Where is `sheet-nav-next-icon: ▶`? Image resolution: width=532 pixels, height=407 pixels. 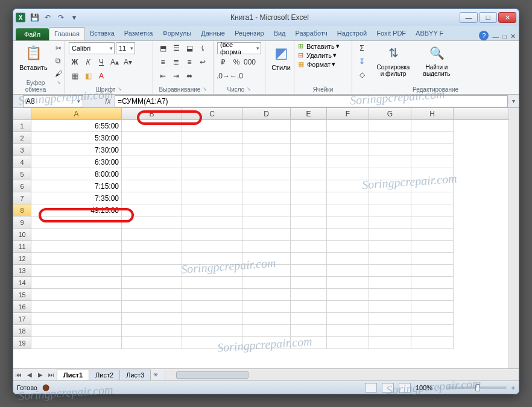
sheet-nav-next-icon: ▶ is located at coordinates (40, 375).